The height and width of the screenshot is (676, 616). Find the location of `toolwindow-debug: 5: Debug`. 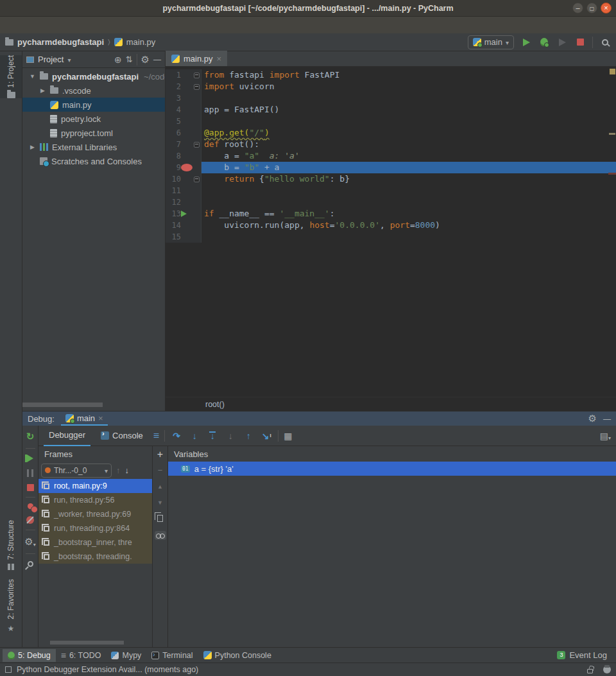

toolwindow-debug: 5: Debug is located at coordinates (30, 655).